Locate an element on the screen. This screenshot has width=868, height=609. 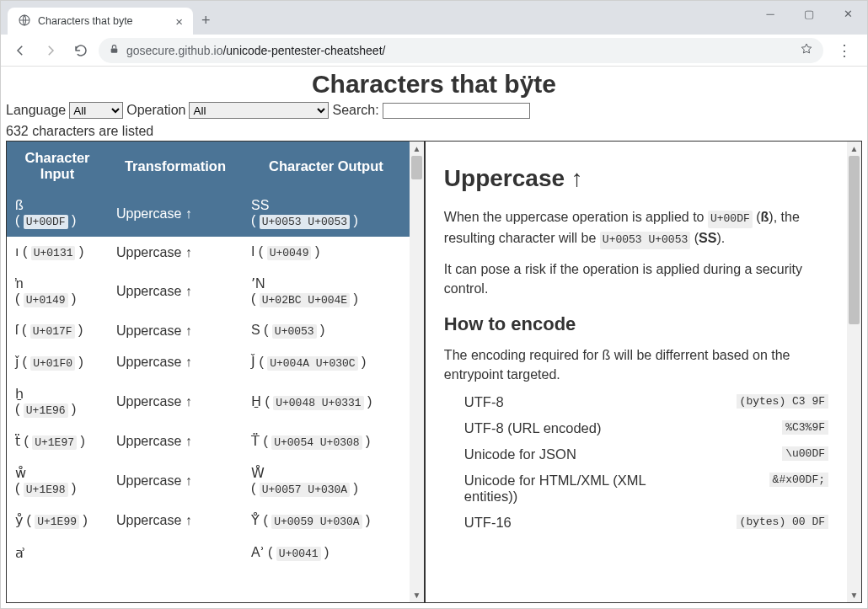
encoding-label: UTF-8 is located at coordinates (484, 403).